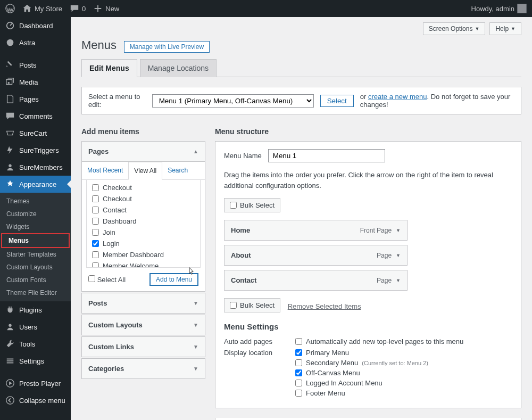  I want to click on pages-list: Checkout Checkout Contact Dashboard Join…, so click(144, 224).